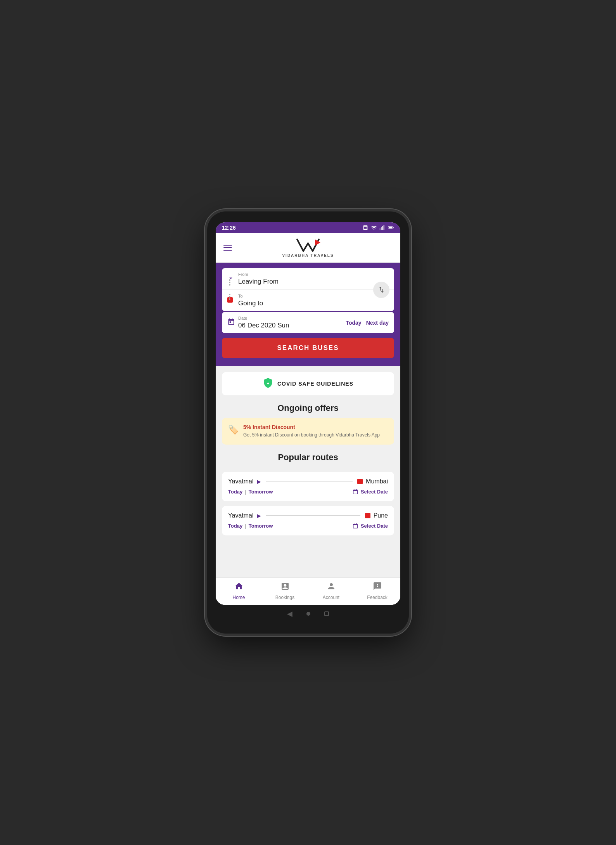 This screenshot has height=845, width=616. What do you see at coordinates (229, 228) in the screenshot?
I see `status-time: 12:26` at bounding box center [229, 228].